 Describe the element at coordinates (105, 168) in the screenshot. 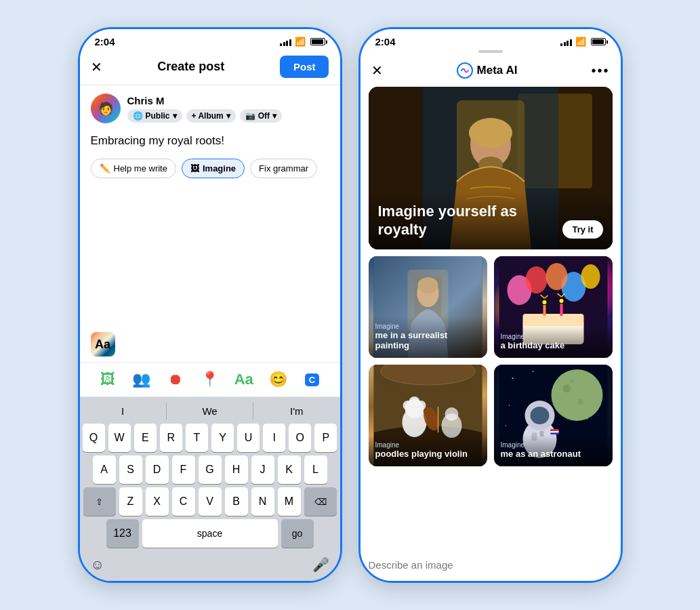

I see `pencil-icon: ✏️` at that location.